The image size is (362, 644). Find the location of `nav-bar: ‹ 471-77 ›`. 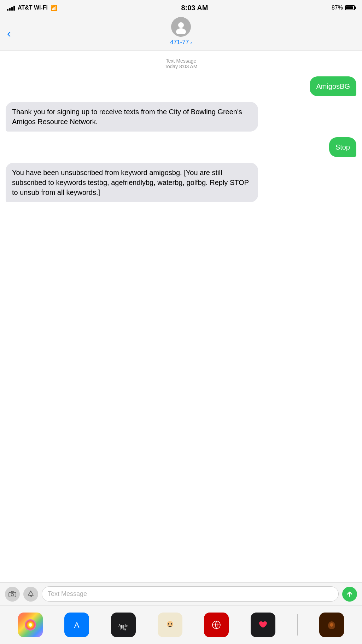

nav-bar: ‹ 471-77 › is located at coordinates (181, 33).